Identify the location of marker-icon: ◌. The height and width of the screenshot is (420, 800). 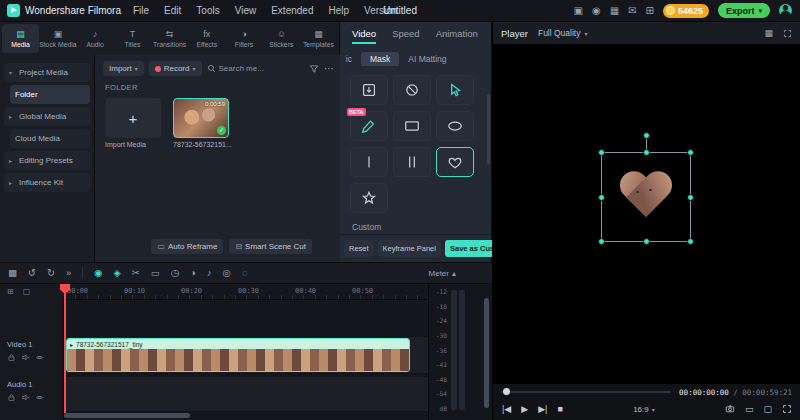
(245, 273).